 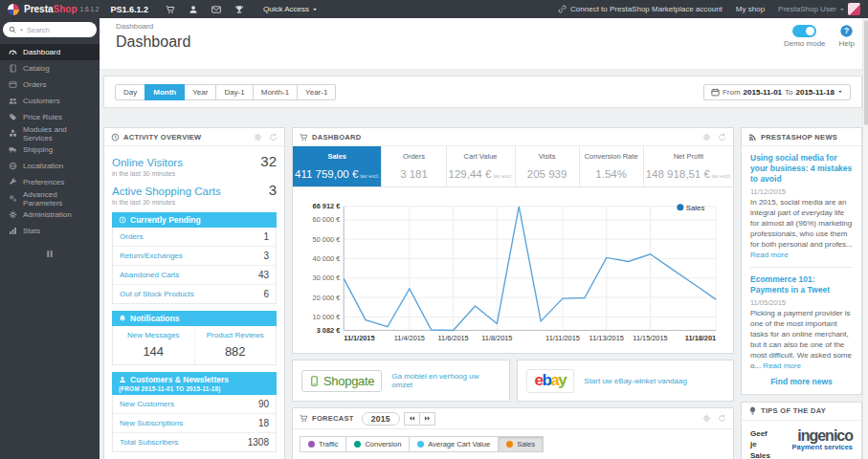 I want to click on sidebar-collapse-icon, so click(x=50, y=254).